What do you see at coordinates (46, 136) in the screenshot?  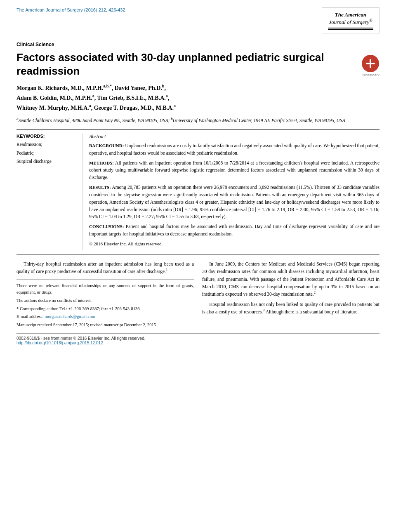 I see `keywords-title: KEYWORDS:` at bounding box center [46, 136].